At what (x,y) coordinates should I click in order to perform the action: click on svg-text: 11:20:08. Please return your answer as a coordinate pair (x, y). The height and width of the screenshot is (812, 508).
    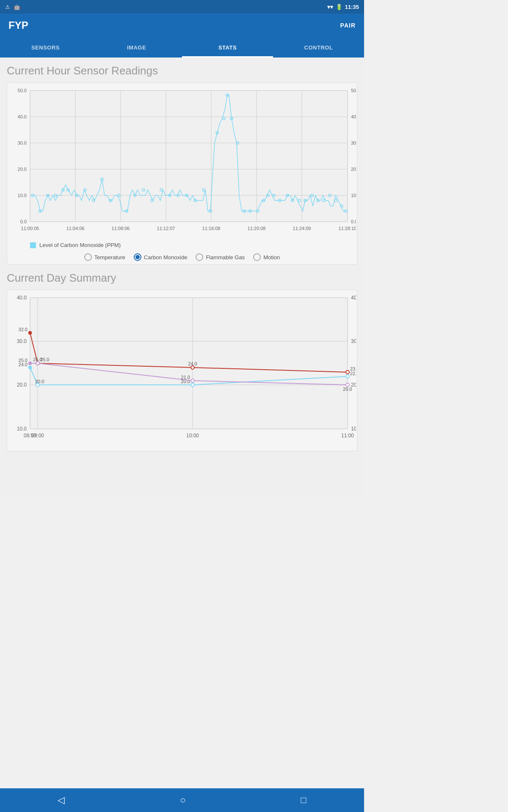
    Looking at the image, I should click on (257, 228).